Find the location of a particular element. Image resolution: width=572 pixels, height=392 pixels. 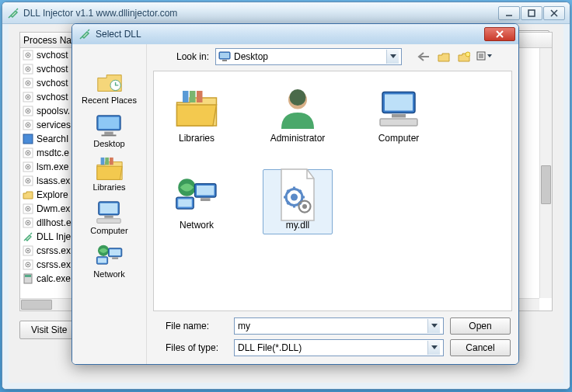

window-title: DLL Injector v1.1 www.dllinjector.com is located at coordinates (260, 13).